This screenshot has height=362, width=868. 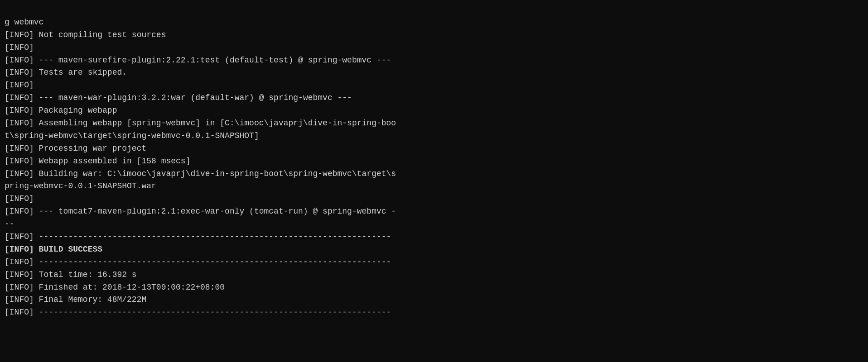 What do you see at coordinates (434, 149) in the screenshot?
I see `terminal-line: [INFO] Processing war project` at bounding box center [434, 149].